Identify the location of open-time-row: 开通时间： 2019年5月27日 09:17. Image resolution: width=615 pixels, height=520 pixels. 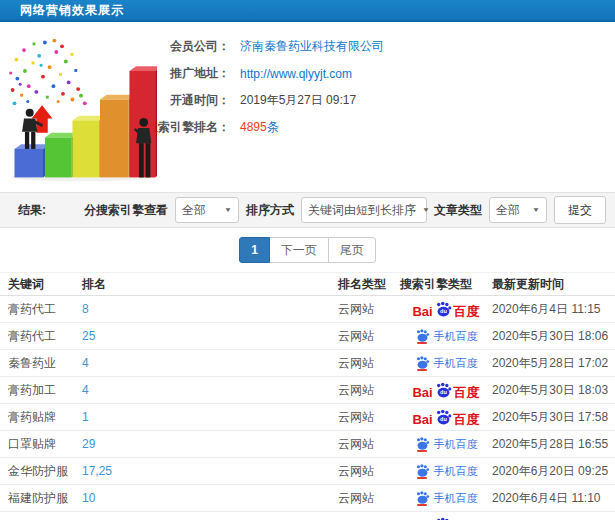
(263, 100).